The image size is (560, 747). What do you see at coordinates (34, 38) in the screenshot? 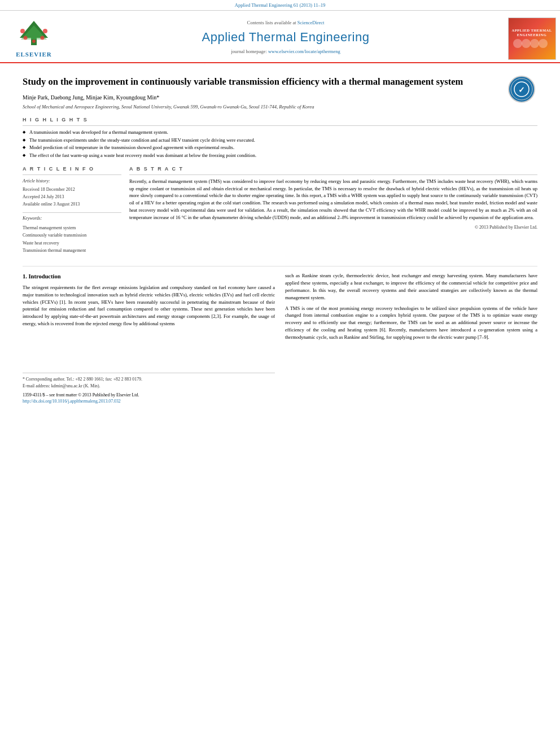
I see `header-left: ELSEVIER` at bounding box center [34, 38].